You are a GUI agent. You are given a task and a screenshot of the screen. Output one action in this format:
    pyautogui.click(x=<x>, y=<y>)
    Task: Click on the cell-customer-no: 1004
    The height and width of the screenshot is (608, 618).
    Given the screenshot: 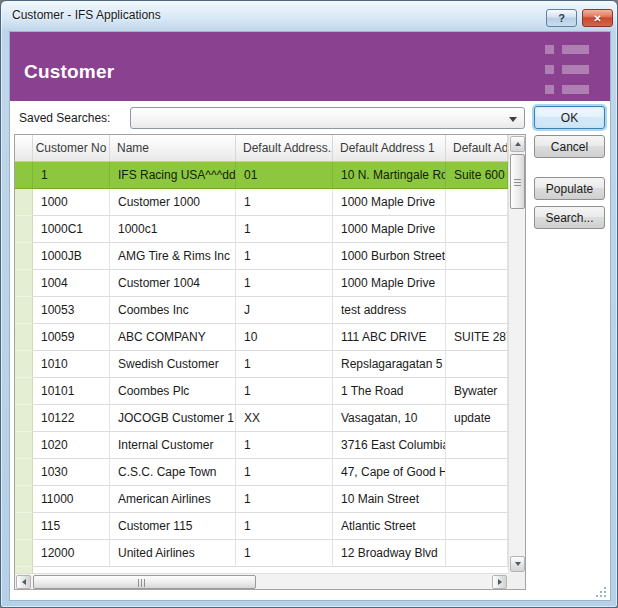 What is the action you would take?
    pyautogui.click(x=72, y=284)
    